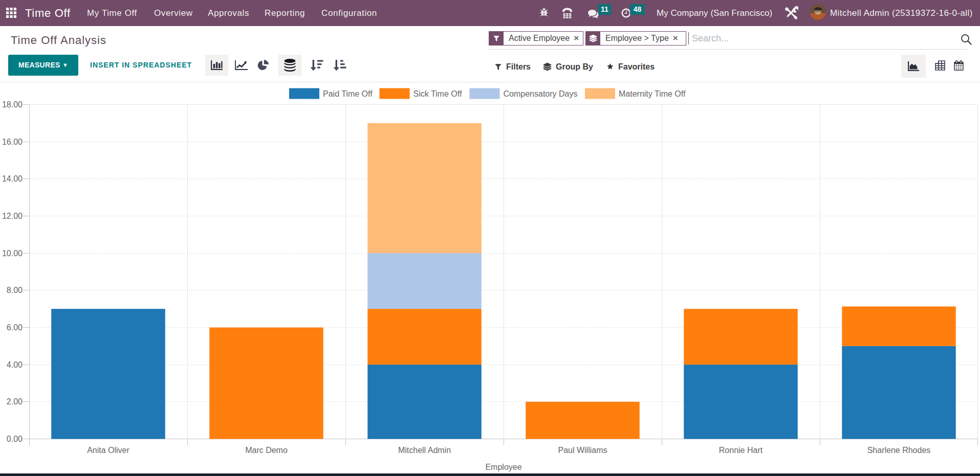 The image size is (980, 476). I want to click on svg-text: 10.00, so click(12, 254).